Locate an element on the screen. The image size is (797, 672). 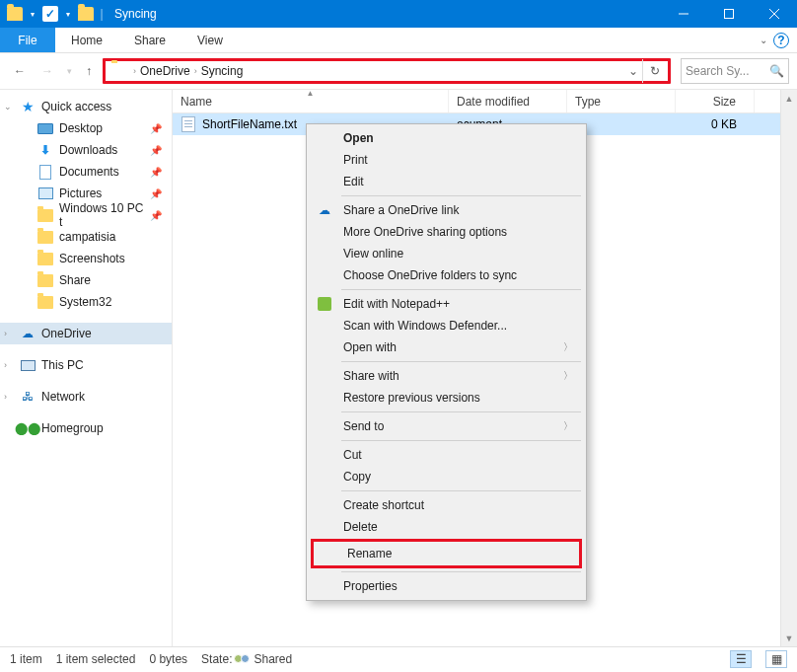
sidebar-quick-access: ⌄ ★ Quick access is located at coordinates (86, 107).